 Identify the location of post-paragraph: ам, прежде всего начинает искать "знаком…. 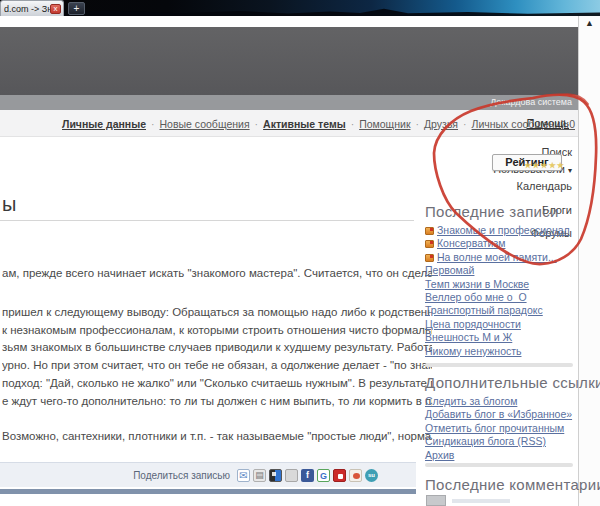
(217, 274).